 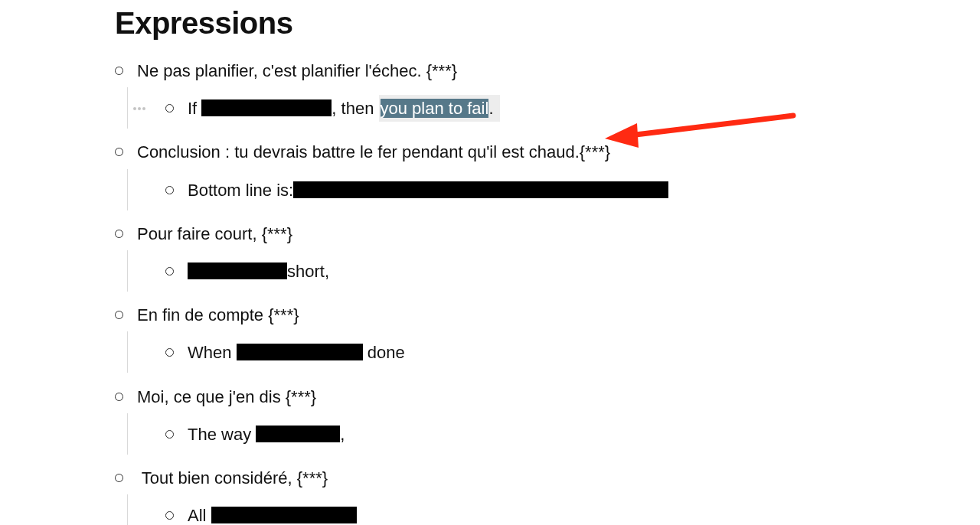 I want to click on outline-item-fr: Moi, ce que j'en dis {***}, so click(x=547, y=396).